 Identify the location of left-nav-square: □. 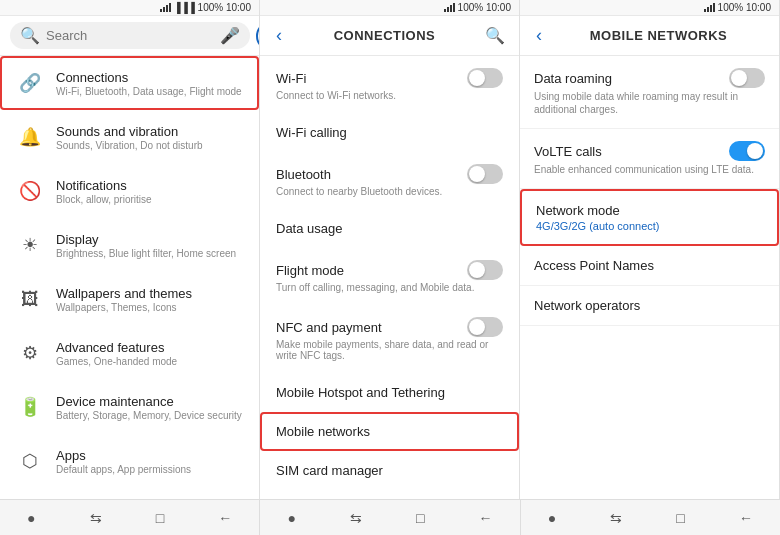
(160, 518).